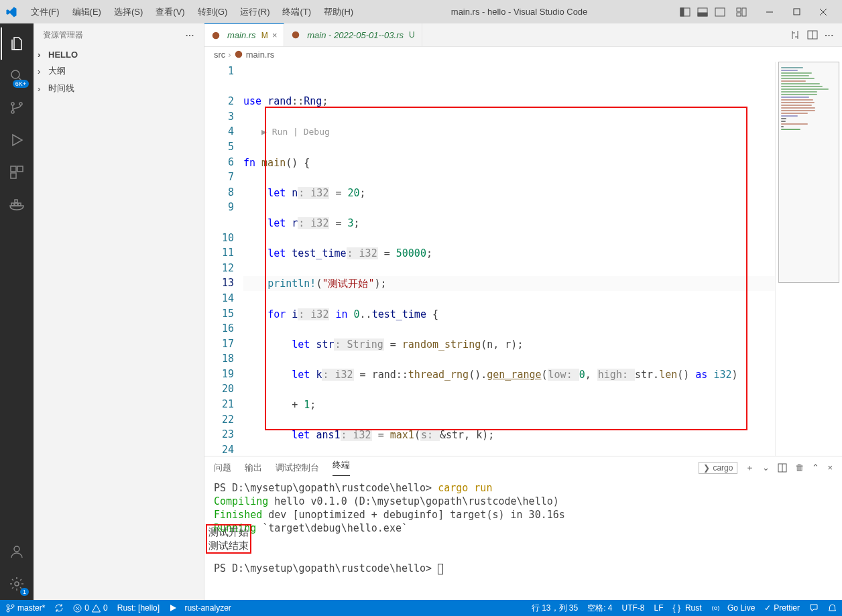  Describe the element at coordinates (823, 12) in the screenshot. I see `close-button` at that location.